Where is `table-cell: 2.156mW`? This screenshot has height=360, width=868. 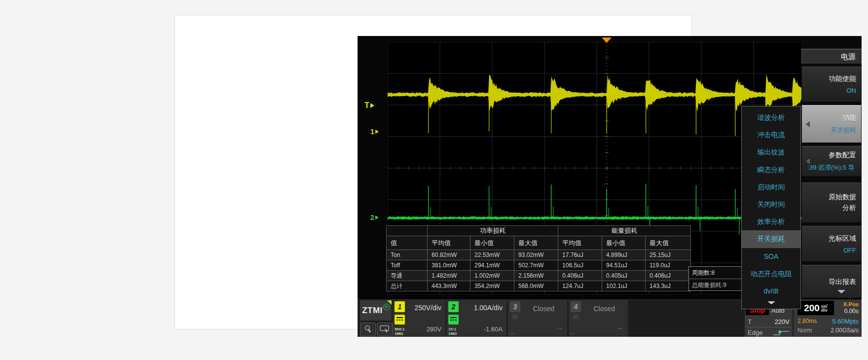
table-cell: 2.156mW is located at coordinates (537, 276).